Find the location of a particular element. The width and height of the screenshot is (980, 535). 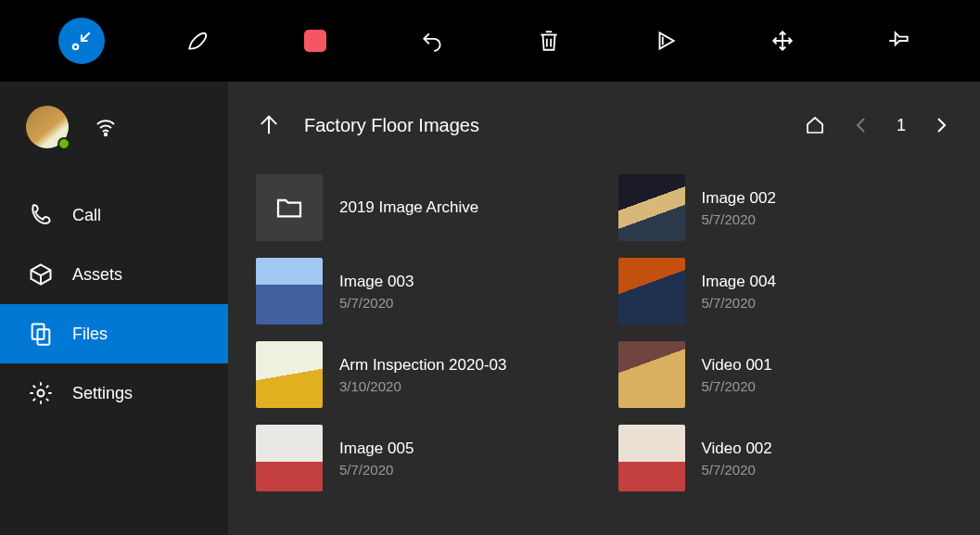

sidebar-item-assets: Assets is located at coordinates (114, 274).